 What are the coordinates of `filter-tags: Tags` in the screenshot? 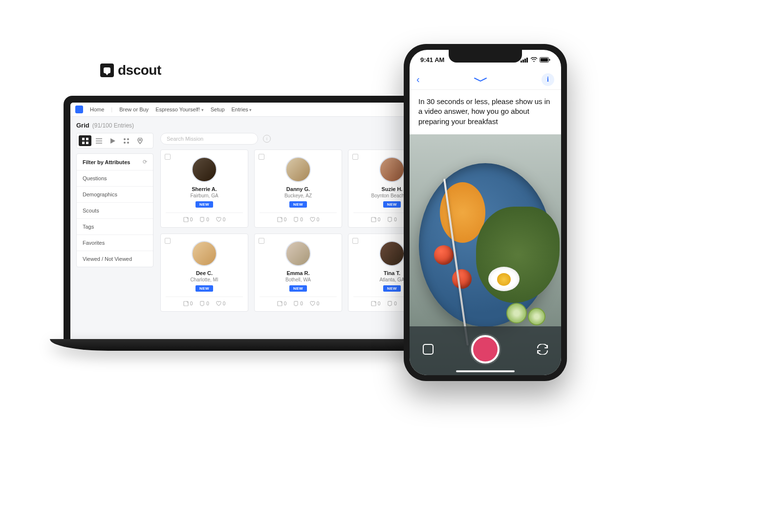 It's located at (115, 227).